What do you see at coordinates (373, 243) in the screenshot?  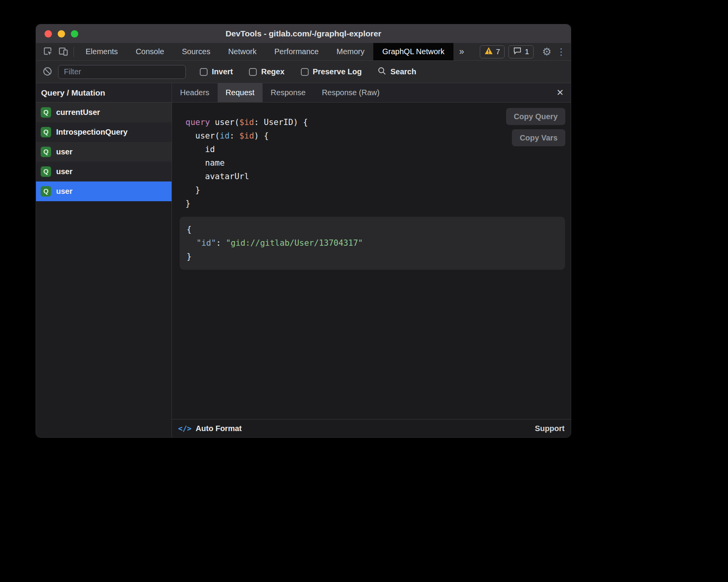 I see `code-line: "id": "gid://gitlab/User/13704317"` at bounding box center [373, 243].